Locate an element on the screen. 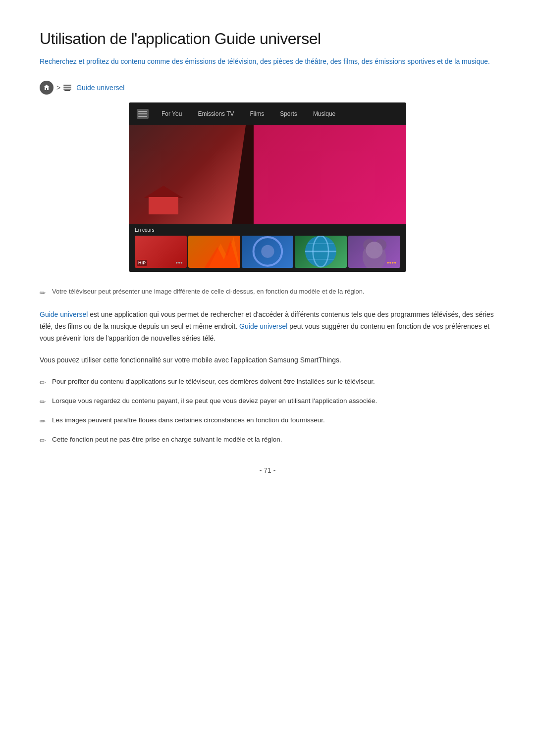 The image size is (535, 756). guide-universel-link-1: Guide universel is located at coordinates (63, 314).